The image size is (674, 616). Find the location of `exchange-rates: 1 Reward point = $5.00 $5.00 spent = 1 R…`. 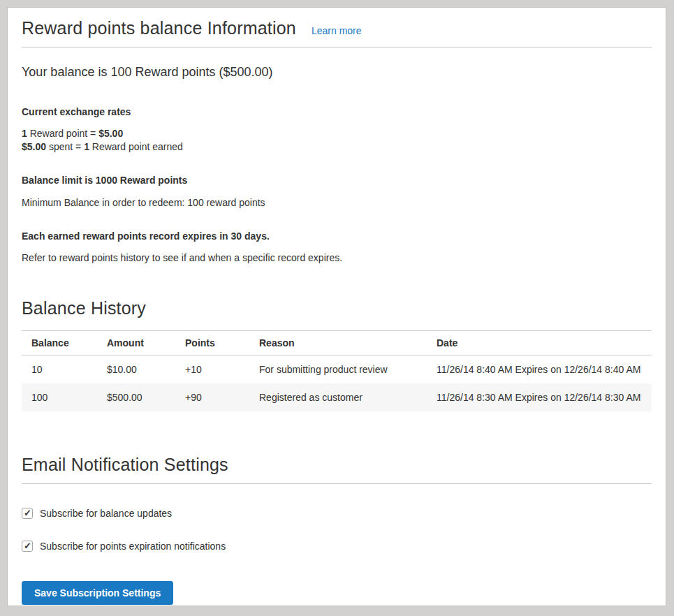

exchange-rates: 1 Reward point = $5.00 $5.00 spent = 1 R… is located at coordinates (337, 140).